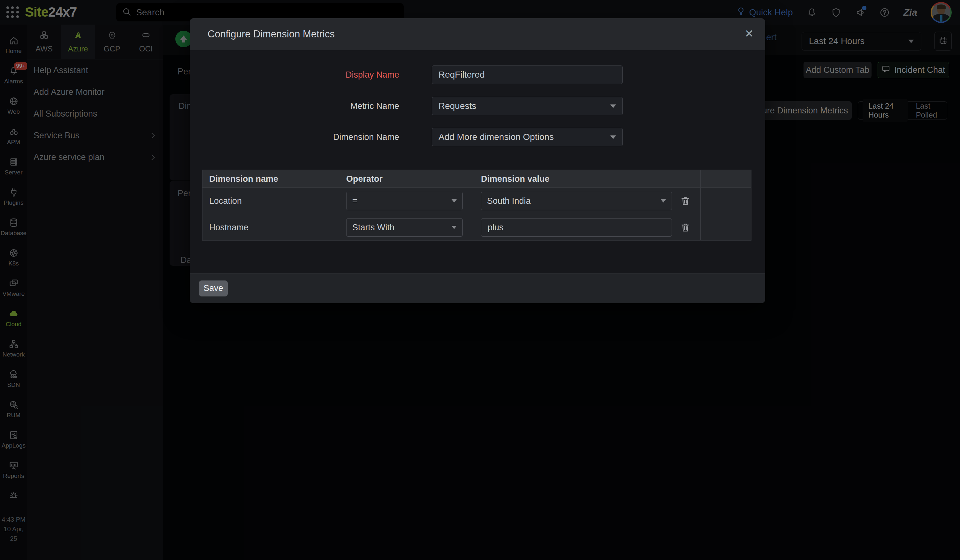 The image size is (960, 560). What do you see at coordinates (477, 179) in the screenshot?
I see `table-header-row: Dimension name Operator Dimension value` at bounding box center [477, 179].